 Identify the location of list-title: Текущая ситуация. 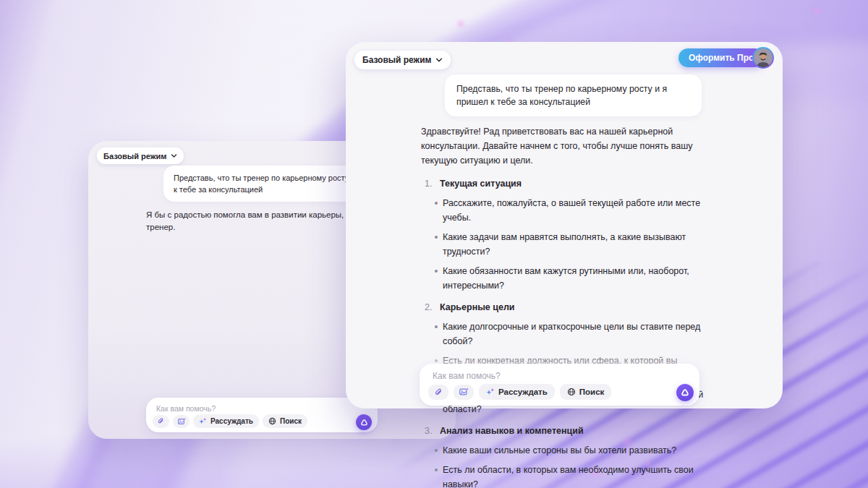
(480, 184).